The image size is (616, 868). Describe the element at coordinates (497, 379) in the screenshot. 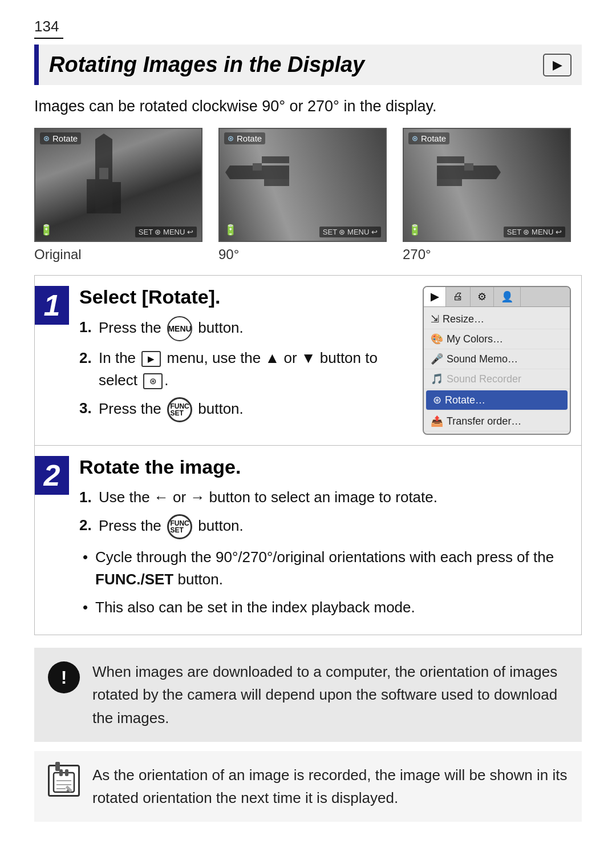

I see `menu-item-soundrecorder: 🎵 Sound Recorder` at that location.